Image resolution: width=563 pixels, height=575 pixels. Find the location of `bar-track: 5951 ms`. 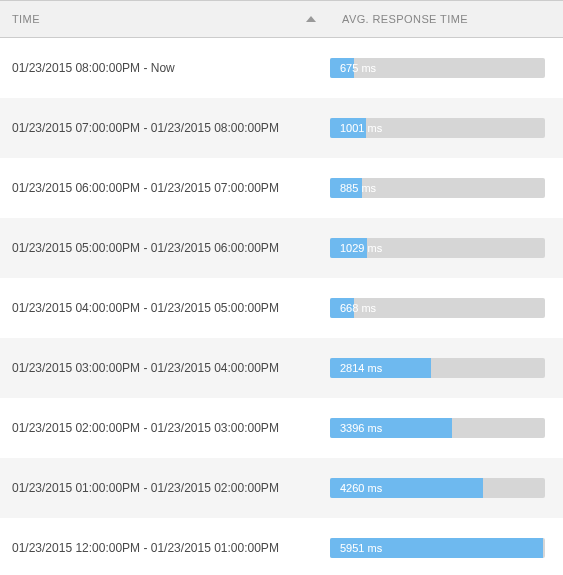

bar-track: 5951 ms is located at coordinates (438, 548).